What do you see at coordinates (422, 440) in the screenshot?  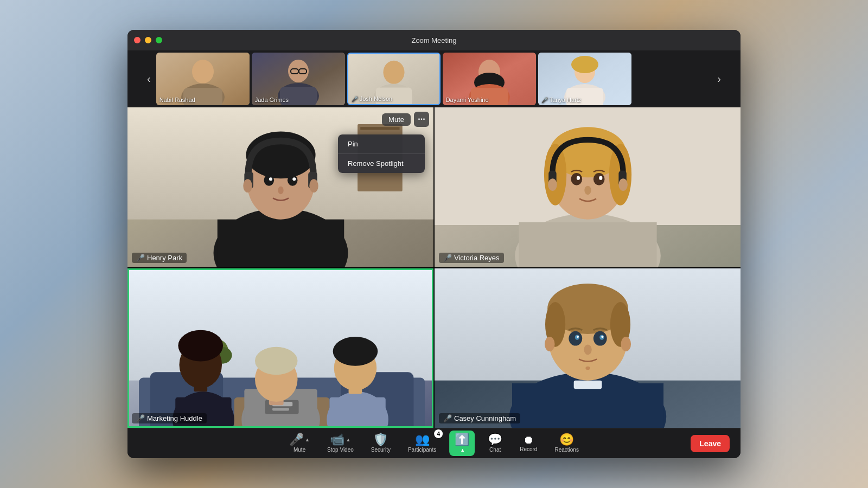 I see `participants-icon: 👥` at bounding box center [422, 440].